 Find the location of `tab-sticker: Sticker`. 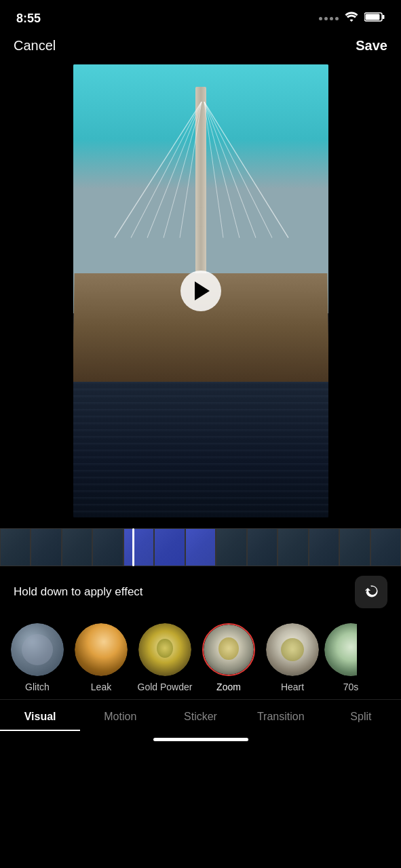

tab-sticker: Sticker is located at coordinates (200, 715).